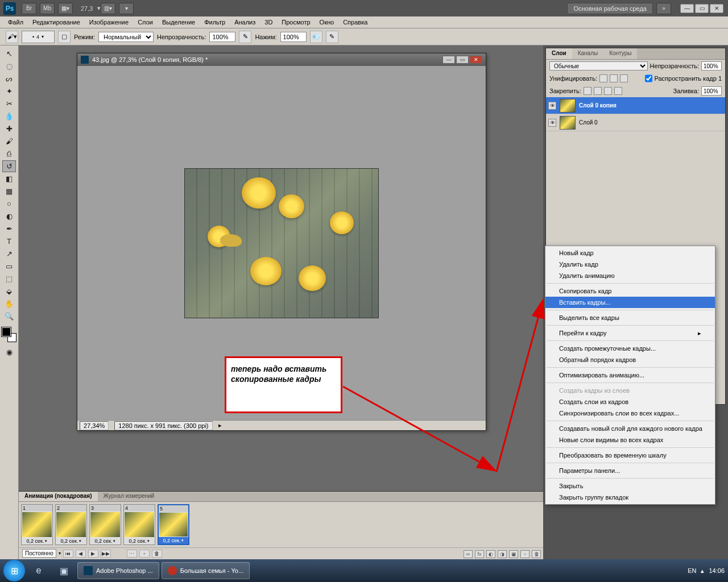  I want to click on doc-close-button: ✕, so click(476, 60).